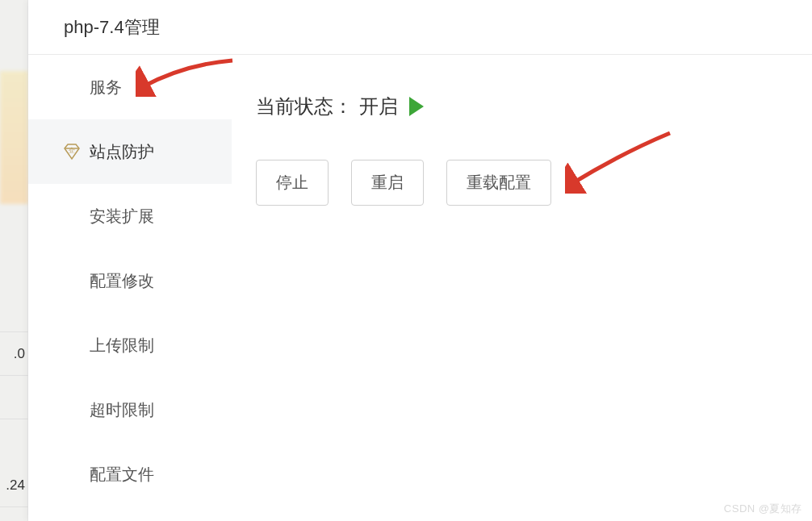  I want to click on nav-item-install-ext: 安装扩展, so click(130, 216).